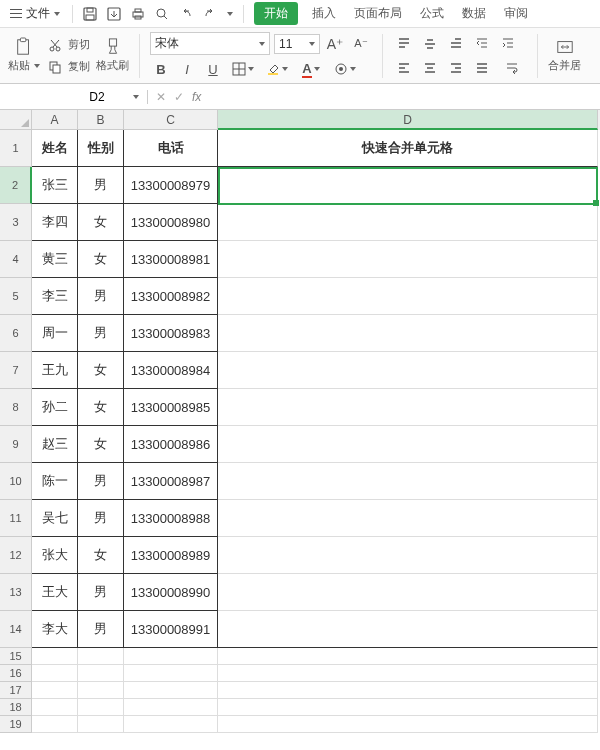 This screenshot has height=750, width=600. What do you see at coordinates (55, 444) in the screenshot?
I see `cell-name: 赵三` at bounding box center [55, 444].